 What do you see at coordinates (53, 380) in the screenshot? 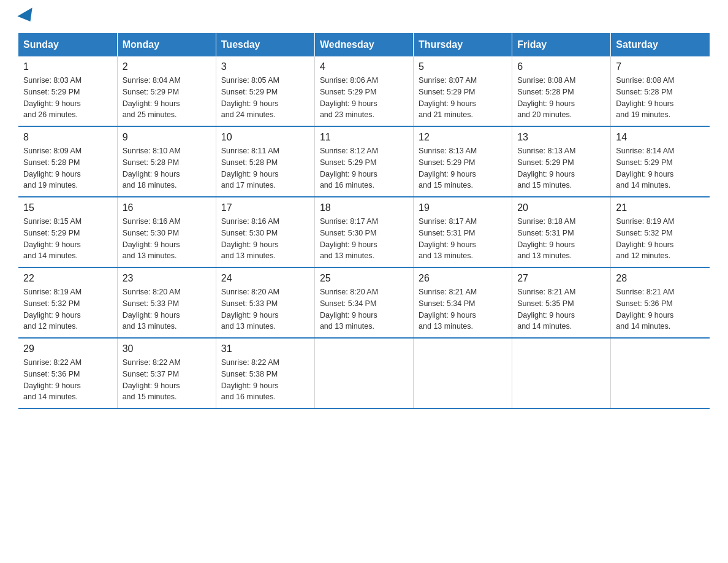
I see `day-info: Sunrise: 8:22 AMSunset: 5:36 PMDaylight:…` at bounding box center [53, 380].